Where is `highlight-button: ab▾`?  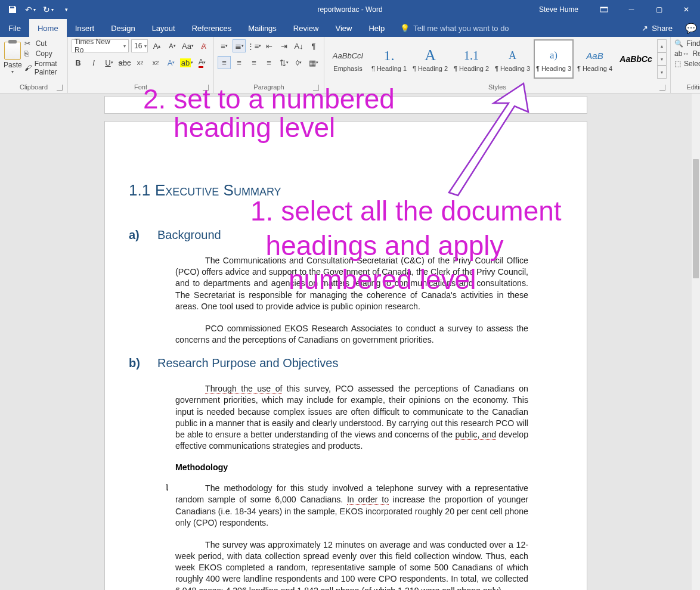 highlight-button: ab▾ is located at coordinates (187, 63).